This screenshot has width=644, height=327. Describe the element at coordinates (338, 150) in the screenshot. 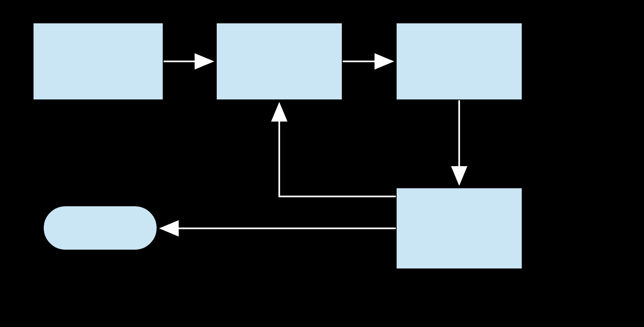

I see `arrow-stopping-to-select-no` at that location.